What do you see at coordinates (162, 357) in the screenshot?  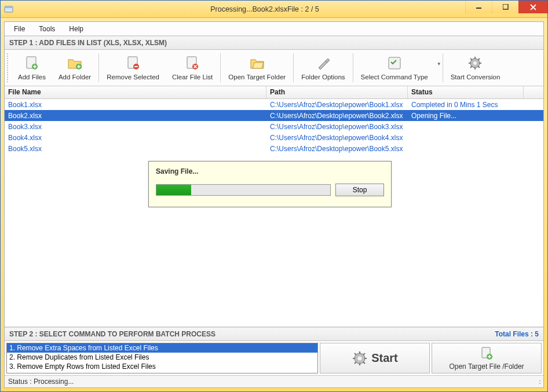 I see `list-item: 2. Remove Duplicates from Listed Excel F…` at bounding box center [162, 357].